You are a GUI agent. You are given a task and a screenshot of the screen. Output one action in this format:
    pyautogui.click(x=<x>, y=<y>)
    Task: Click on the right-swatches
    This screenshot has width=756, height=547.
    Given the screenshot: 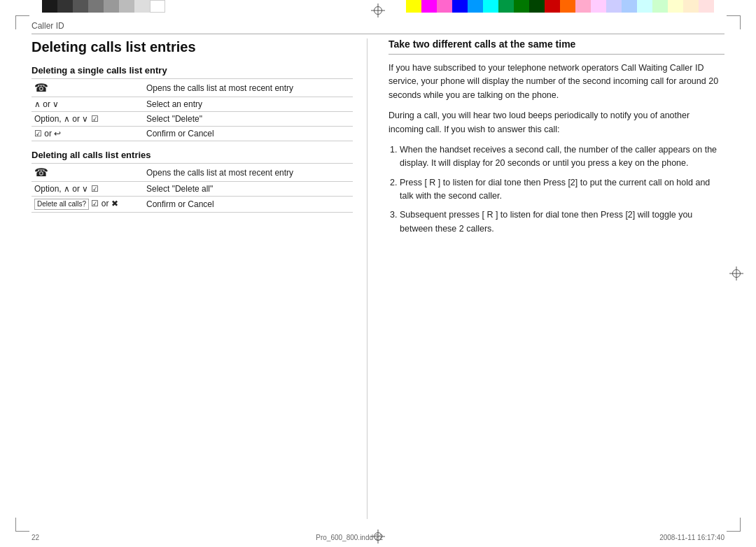 What is the action you would take?
    pyautogui.click(x=560, y=6)
    